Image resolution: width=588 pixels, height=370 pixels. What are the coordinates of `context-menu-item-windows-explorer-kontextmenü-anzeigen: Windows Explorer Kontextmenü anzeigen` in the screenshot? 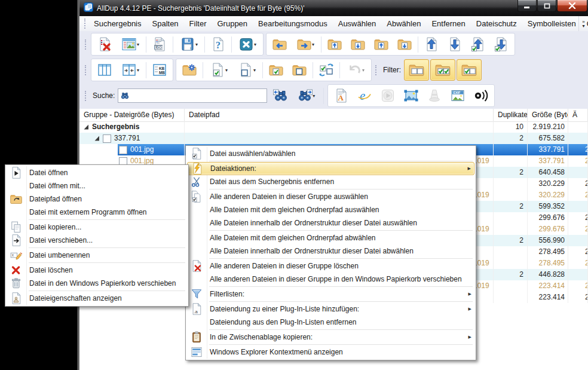 It's located at (331, 352).